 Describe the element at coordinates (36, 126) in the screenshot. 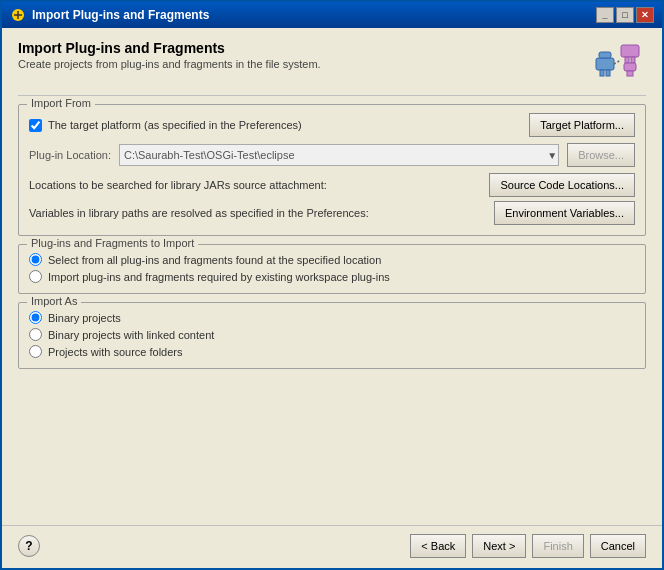

I see `target-platform-checkbox` at that location.